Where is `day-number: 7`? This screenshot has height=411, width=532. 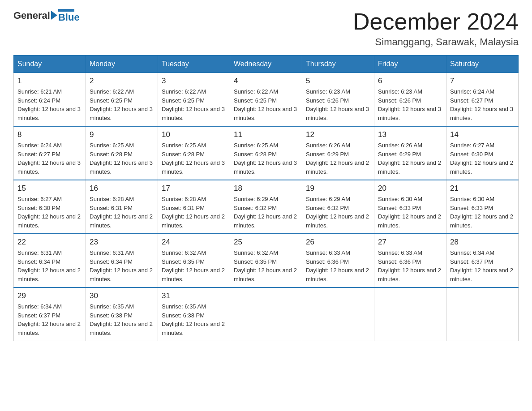
day-number: 7 is located at coordinates (482, 81).